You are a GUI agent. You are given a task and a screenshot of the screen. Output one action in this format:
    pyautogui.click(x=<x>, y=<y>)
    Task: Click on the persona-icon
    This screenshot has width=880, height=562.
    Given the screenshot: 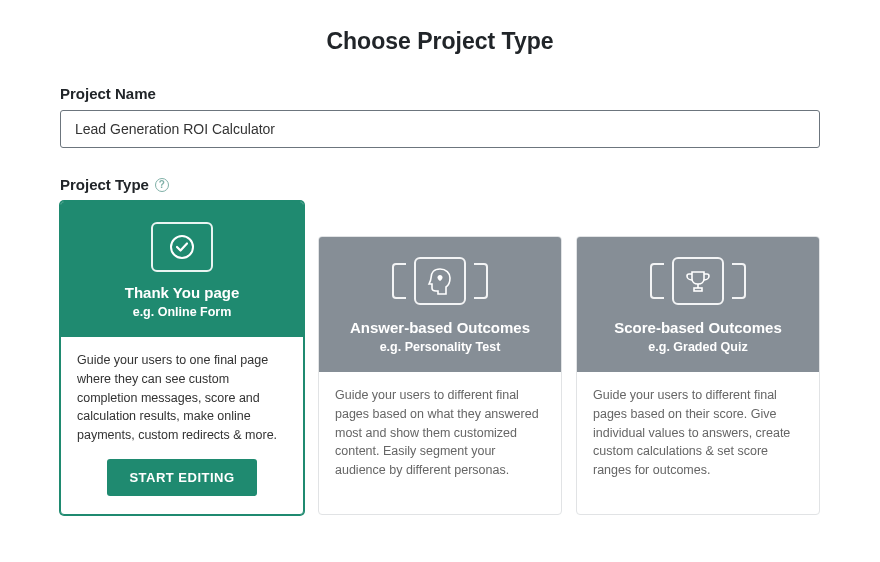 What is the action you would take?
    pyautogui.click(x=440, y=281)
    